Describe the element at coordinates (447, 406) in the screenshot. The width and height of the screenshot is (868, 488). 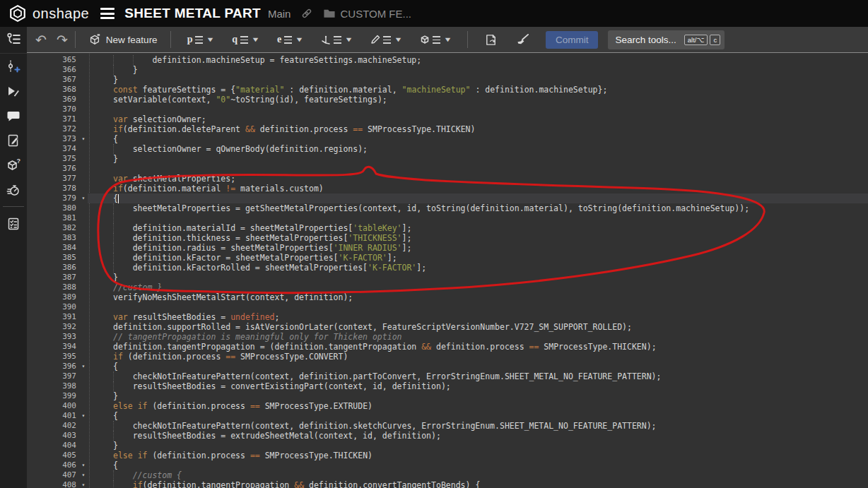
I see `code-line: 400else if (definition.process == SMProc…` at that location.